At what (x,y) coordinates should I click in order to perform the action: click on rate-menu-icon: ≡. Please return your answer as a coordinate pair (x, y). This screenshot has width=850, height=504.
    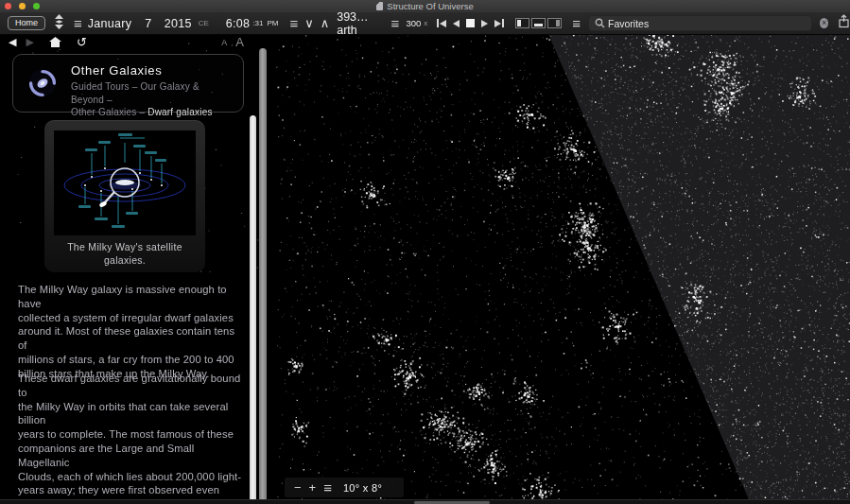
    Looking at the image, I should click on (395, 23).